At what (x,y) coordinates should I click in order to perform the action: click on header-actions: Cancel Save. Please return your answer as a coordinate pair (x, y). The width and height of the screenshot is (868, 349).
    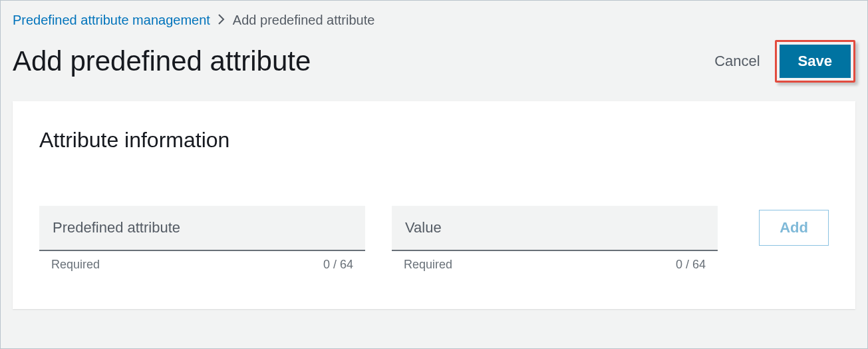
    Looking at the image, I should click on (784, 61).